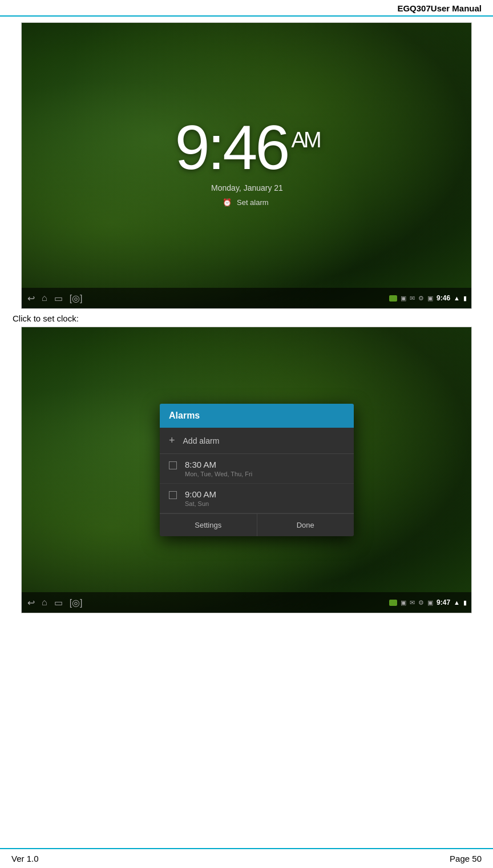 This screenshot has height=868, width=493. What do you see at coordinates (443, 298) in the screenshot?
I see `status-time: 9:46` at bounding box center [443, 298].